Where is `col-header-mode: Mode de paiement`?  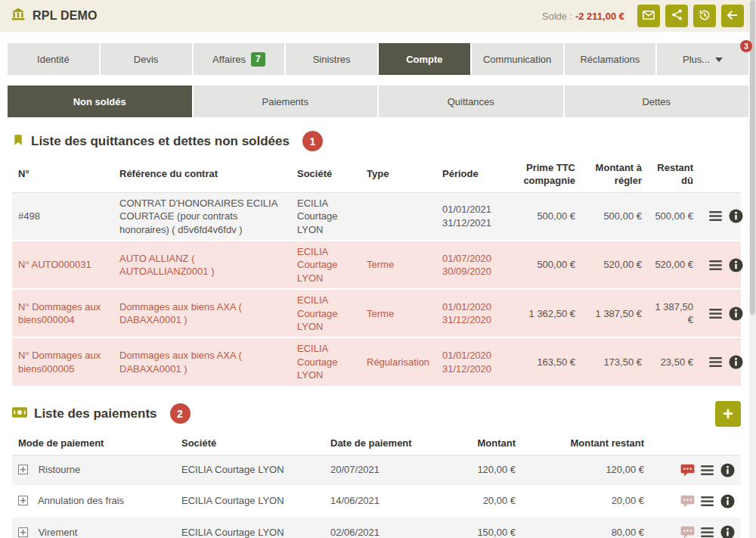 col-header-mode: Mode de paiement is located at coordinates (94, 443).